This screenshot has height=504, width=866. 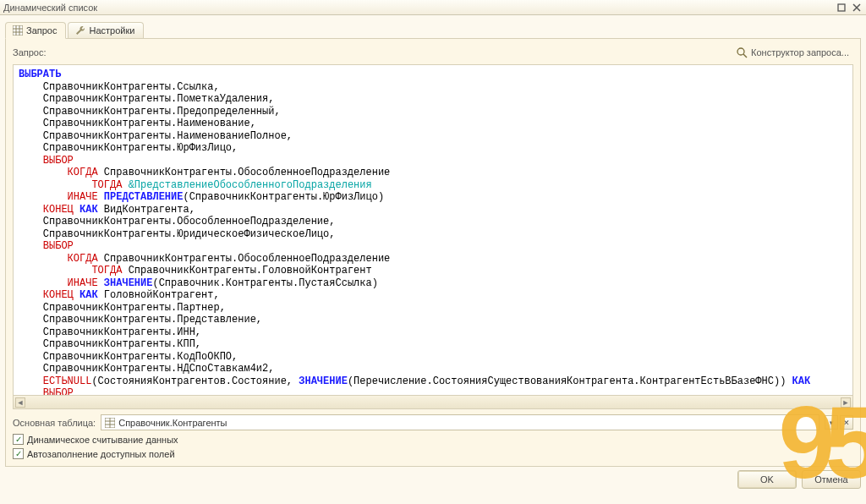 What do you see at coordinates (742, 52) in the screenshot?
I see `magnifier-icon` at bounding box center [742, 52].